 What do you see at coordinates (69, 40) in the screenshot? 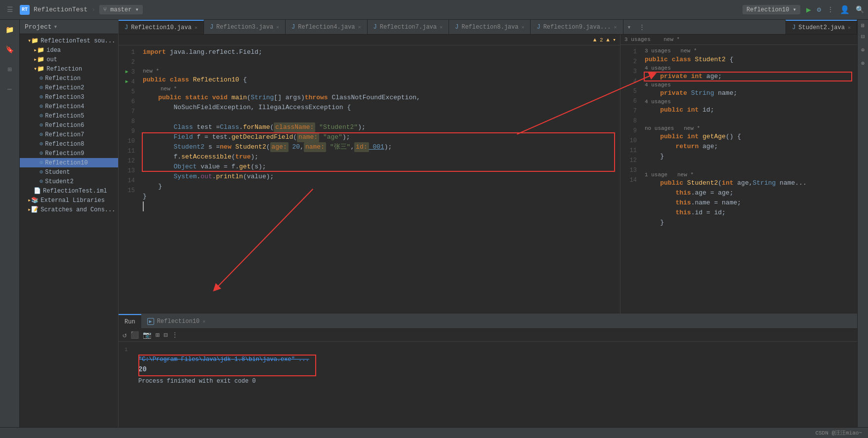
I see `tree-item-reflectiontest: ▾📁 ReflectionTest sou...` at bounding box center [69, 40].